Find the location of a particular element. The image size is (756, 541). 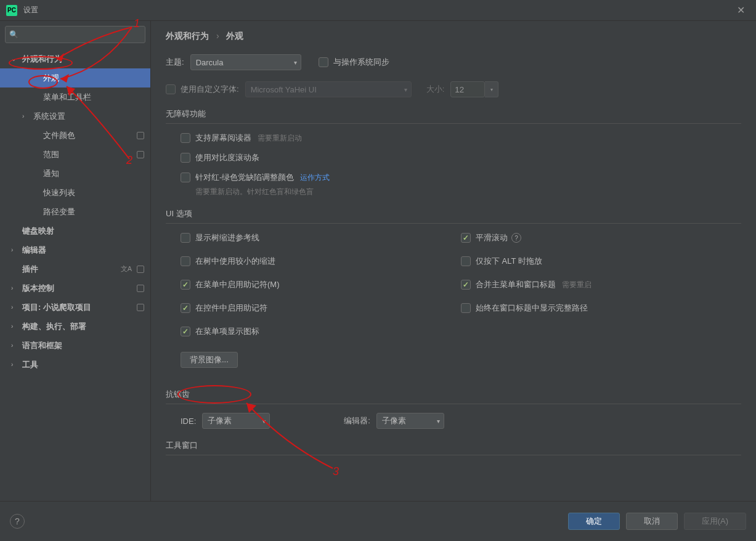

sidebar-item-label: 键盘映射 is located at coordinates (38, 231).